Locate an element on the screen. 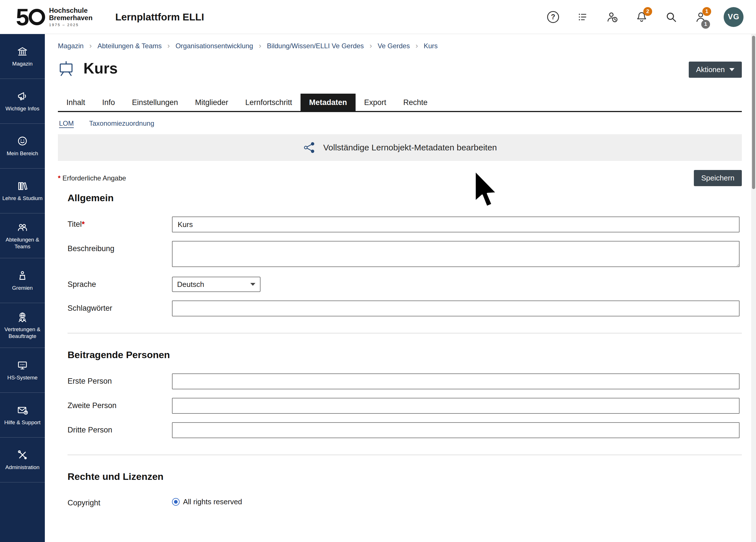  form-row-sprache: Sprache Deutsch is located at coordinates (405, 284).